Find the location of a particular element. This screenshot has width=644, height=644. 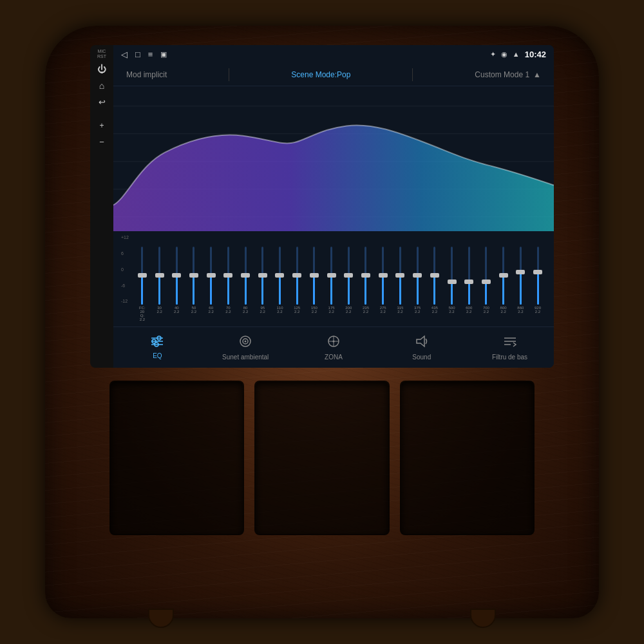

bottom-hole-left is located at coordinates (176, 458).